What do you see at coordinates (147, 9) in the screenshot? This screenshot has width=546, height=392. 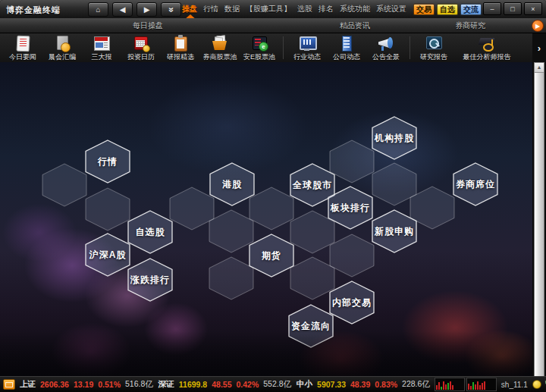 I see `forward-icon: ▶` at bounding box center [147, 9].